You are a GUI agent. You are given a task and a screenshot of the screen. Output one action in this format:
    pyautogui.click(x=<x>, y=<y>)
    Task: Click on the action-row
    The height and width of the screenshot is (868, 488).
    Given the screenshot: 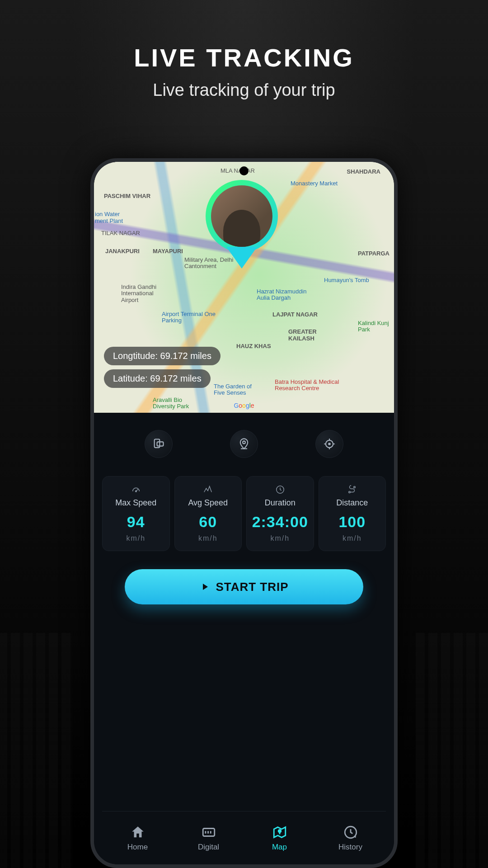 What is the action you would take?
    pyautogui.click(x=244, y=444)
    